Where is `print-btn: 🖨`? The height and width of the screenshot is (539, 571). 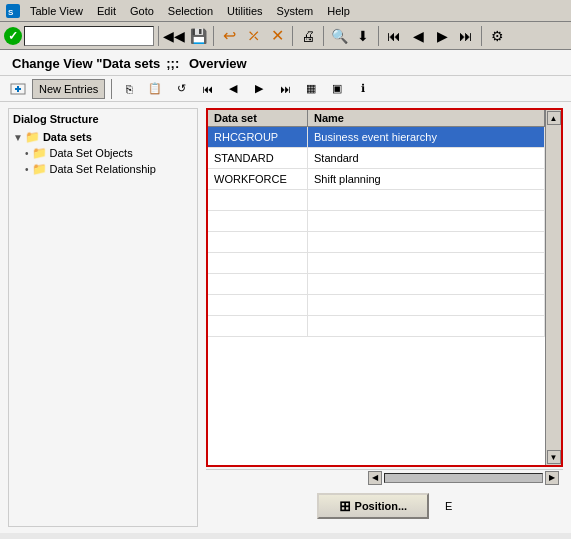
print-btn: 🖨 is located at coordinates (308, 36).